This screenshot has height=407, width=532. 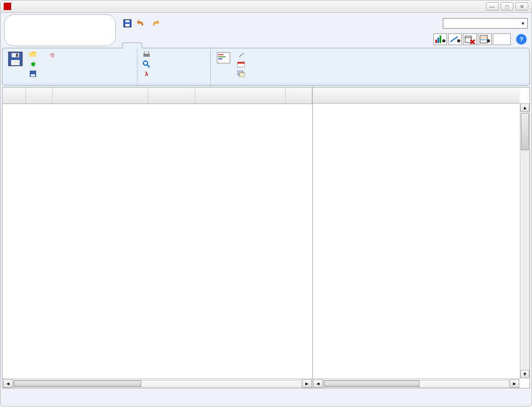 What do you see at coordinates (60, 30) in the screenshot?
I see `logo` at bounding box center [60, 30].